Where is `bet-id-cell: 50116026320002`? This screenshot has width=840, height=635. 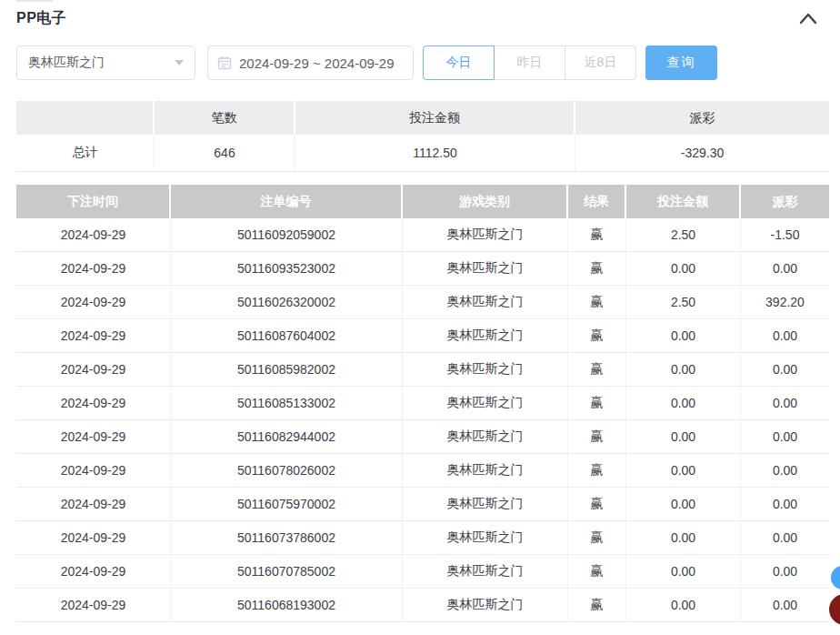
bet-id-cell: 50116026320002 is located at coordinates (287, 302).